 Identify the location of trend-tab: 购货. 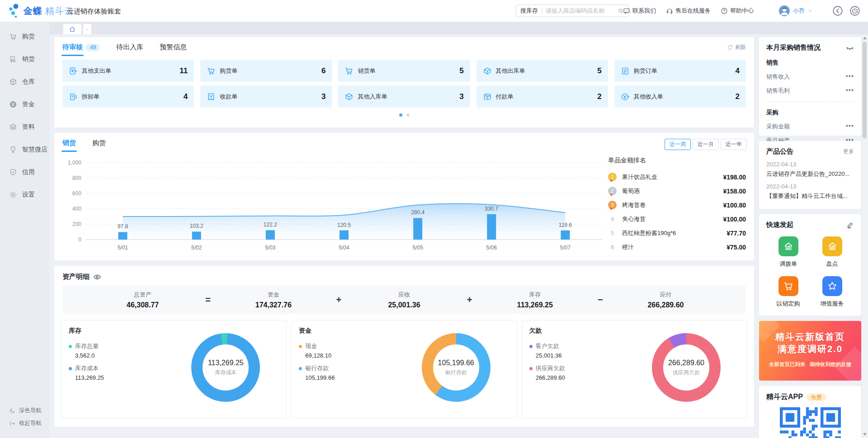
(99, 146).